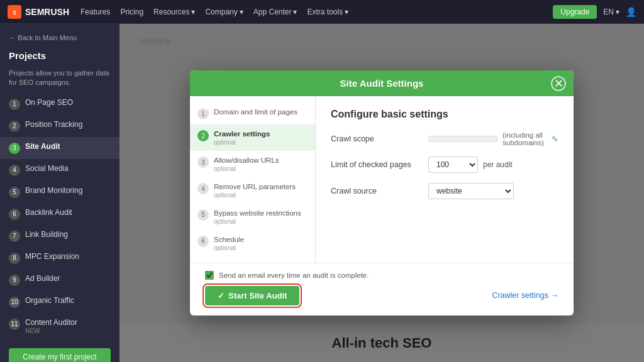 This screenshot has height=362, width=644. What do you see at coordinates (445, 191) in the screenshot?
I see `crawl-source-row: Crawl source website sitemap sitemap & w…` at bounding box center [445, 191].